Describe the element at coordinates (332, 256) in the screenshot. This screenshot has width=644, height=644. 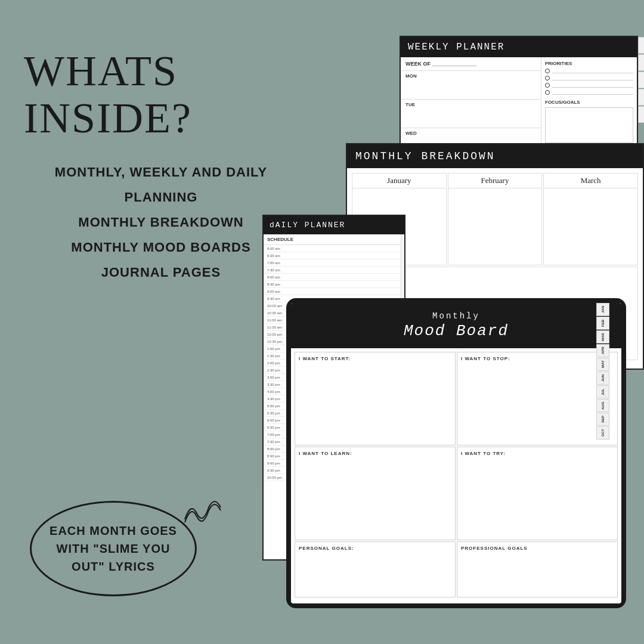
I see `time-slot-630am: 6:30 am` at that location.